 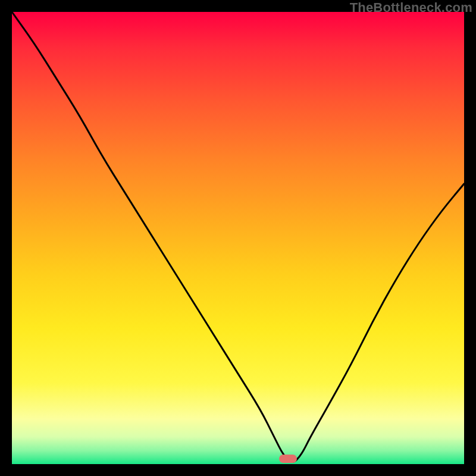 I want to click on optimum-marker, so click(x=288, y=459).